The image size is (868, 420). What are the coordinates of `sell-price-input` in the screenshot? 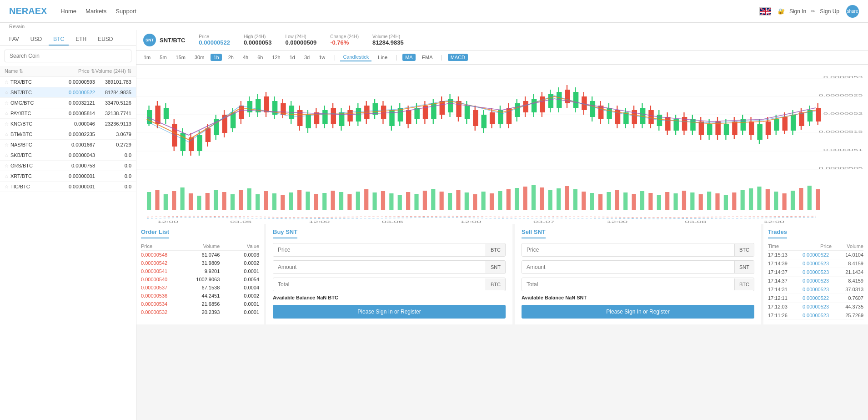 It's located at (628, 250).